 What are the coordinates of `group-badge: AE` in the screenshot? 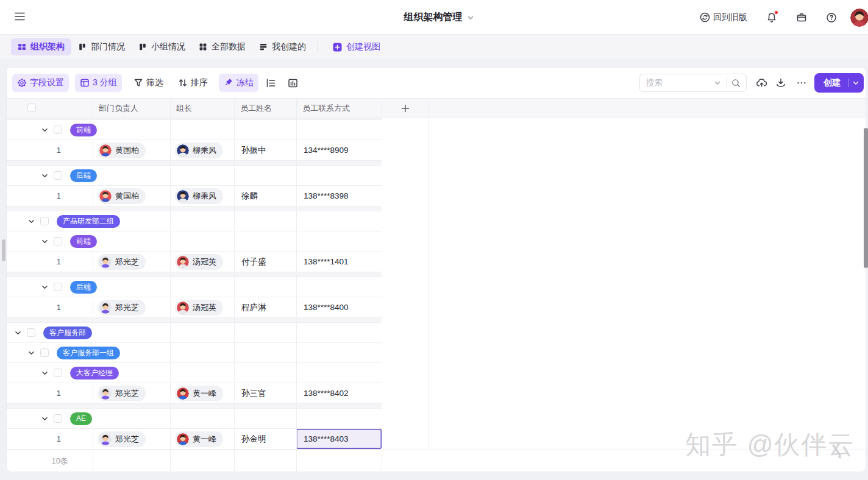 It's located at (81, 419).